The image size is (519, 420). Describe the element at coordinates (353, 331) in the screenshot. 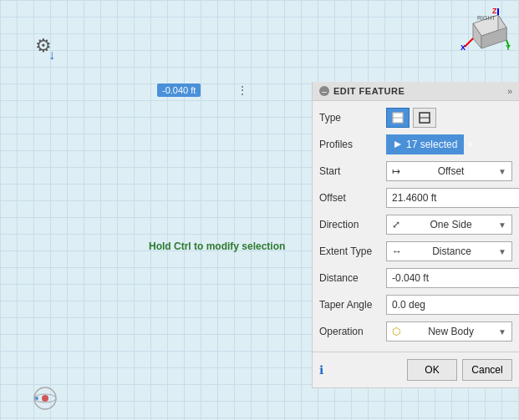

I see `operation-label: Operation` at that location.